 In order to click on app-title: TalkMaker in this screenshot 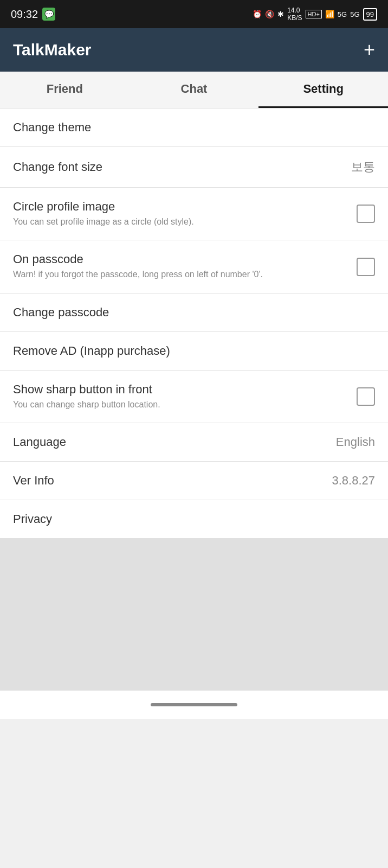, I will do `click(52, 50)`.